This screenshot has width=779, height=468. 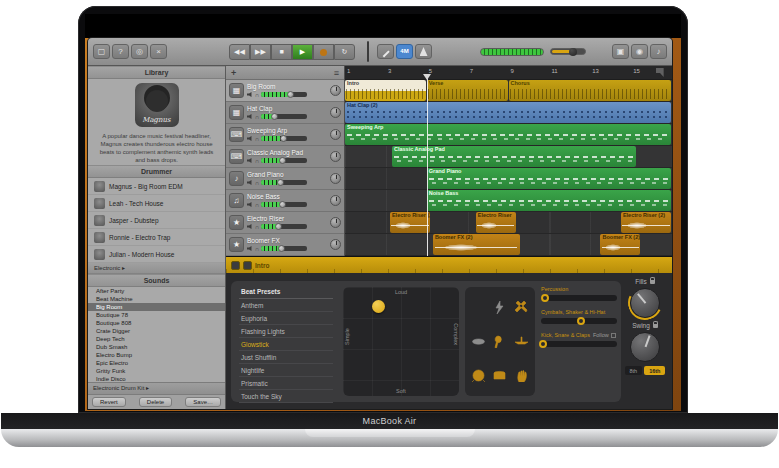 What do you see at coordinates (203, 402) in the screenshot?
I see `save-button: Save…` at bounding box center [203, 402].